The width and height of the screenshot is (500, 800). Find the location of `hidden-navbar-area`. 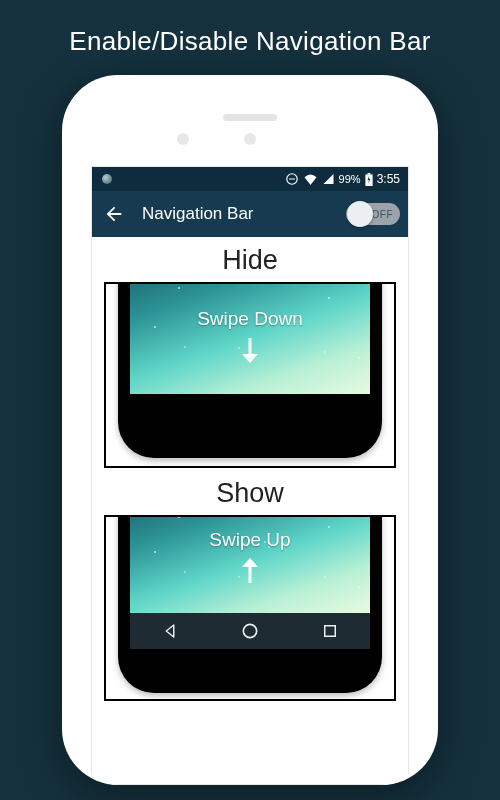

hidden-navbar-area is located at coordinates (250, 404).